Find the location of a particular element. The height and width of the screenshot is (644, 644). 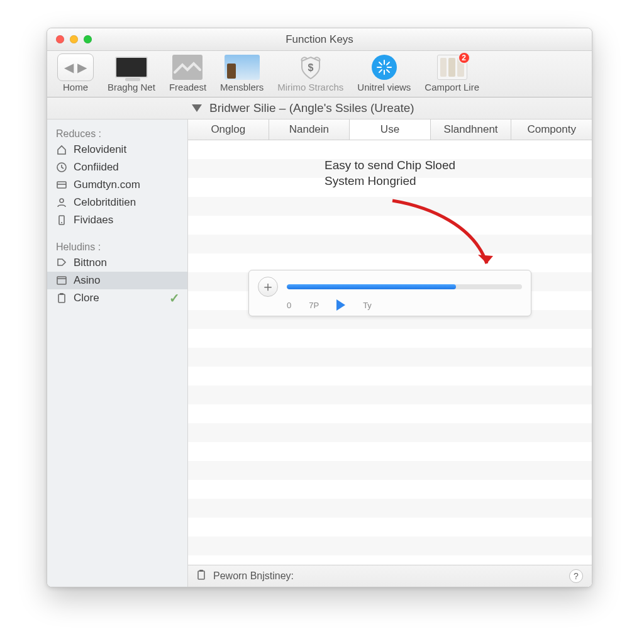

toolbar-label: Unitrel views is located at coordinates (384, 87).